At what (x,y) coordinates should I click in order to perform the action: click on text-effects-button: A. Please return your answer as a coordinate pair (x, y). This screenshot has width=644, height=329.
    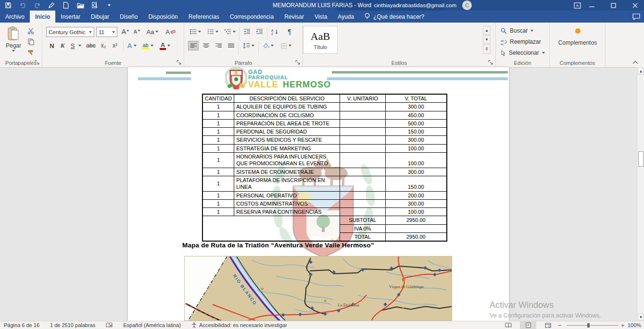
    Looking at the image, I should click on (132, 46).